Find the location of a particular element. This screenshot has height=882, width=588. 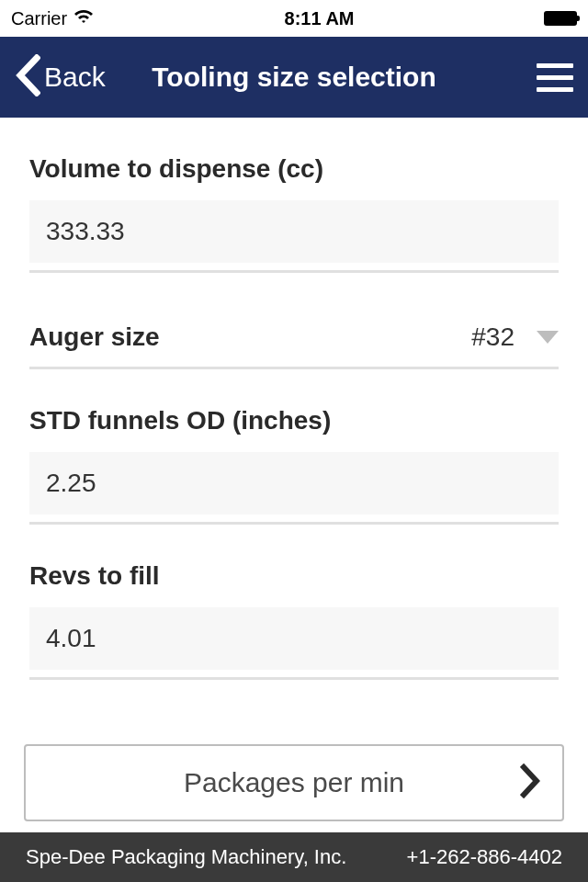

auger-select: Auger size #32 is located at coordinates (294, 337).